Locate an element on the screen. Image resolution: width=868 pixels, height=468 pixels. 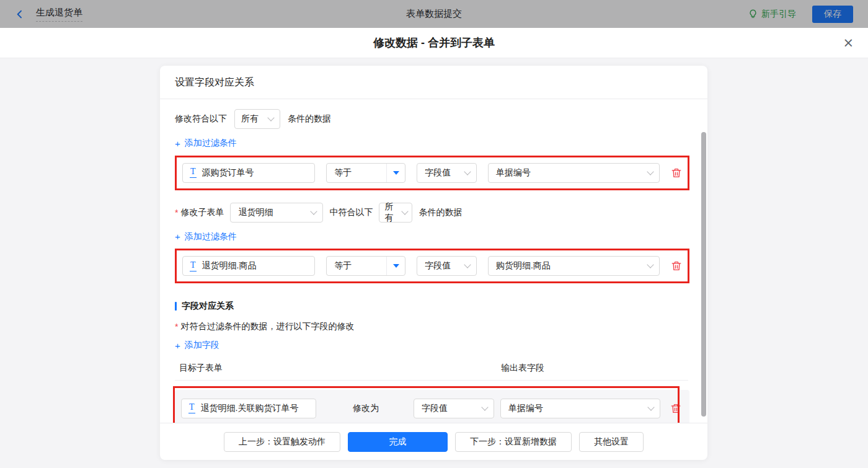
topbar-right: 新手引导 保存 is located at coordinates (801, 14).